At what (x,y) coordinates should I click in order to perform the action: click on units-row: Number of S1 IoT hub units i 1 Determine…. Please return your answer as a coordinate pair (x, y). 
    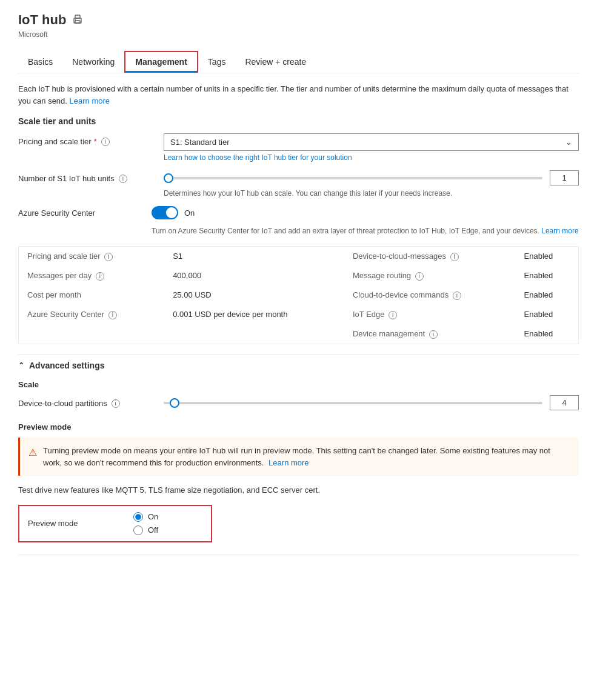
    Looking at the image, I should click on (298, 184).